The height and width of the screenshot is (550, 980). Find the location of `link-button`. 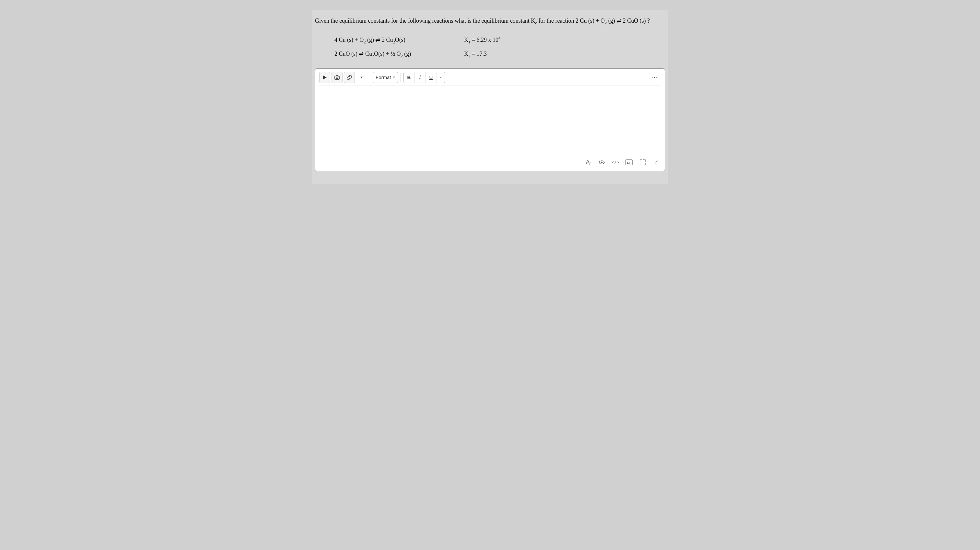

link-button is located at coordinates (349, 78).